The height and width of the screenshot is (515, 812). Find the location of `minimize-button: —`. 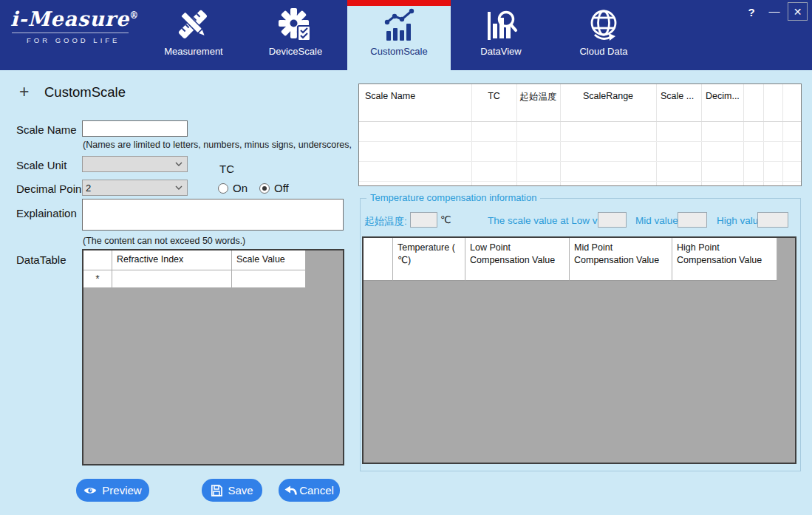

minimize-button: — is located at coordinates (774, 10).